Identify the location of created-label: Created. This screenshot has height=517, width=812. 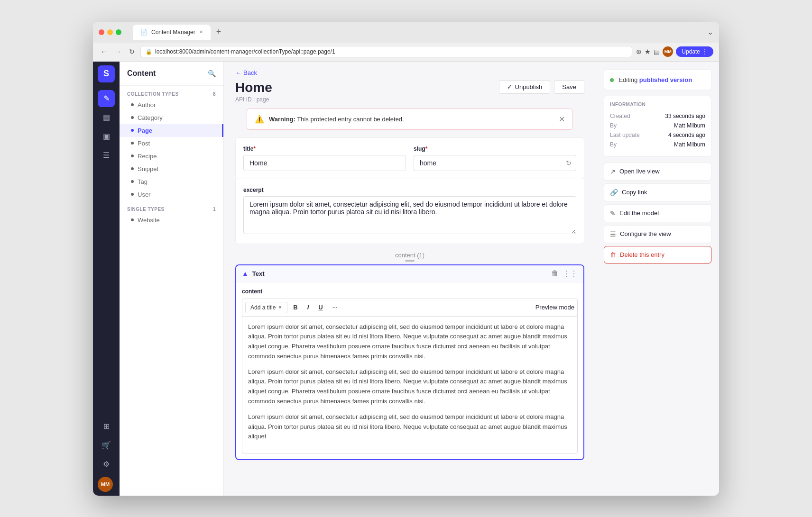
(620, 116).